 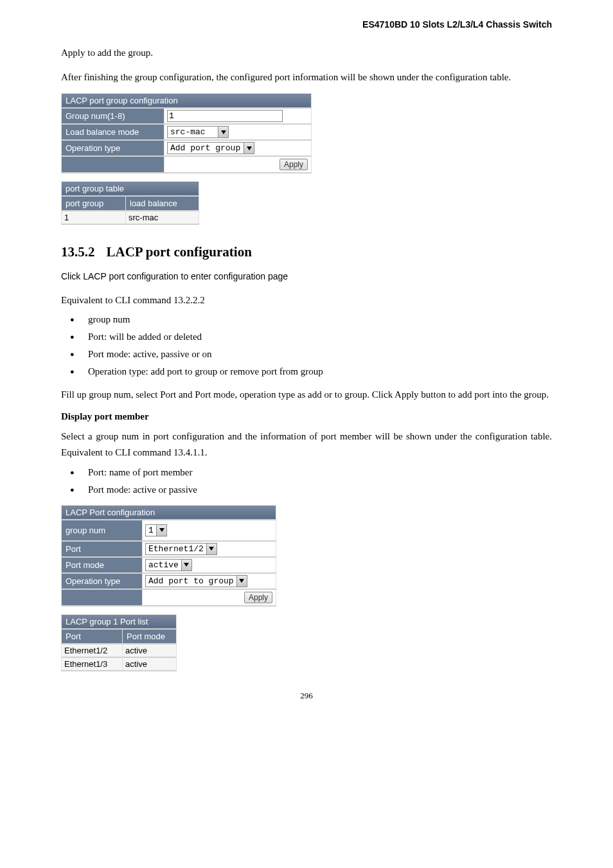 I want to click on lacp-port-list-table: LACP group 1 Port list Port Port mode Et…, so click(x=119, y=642).